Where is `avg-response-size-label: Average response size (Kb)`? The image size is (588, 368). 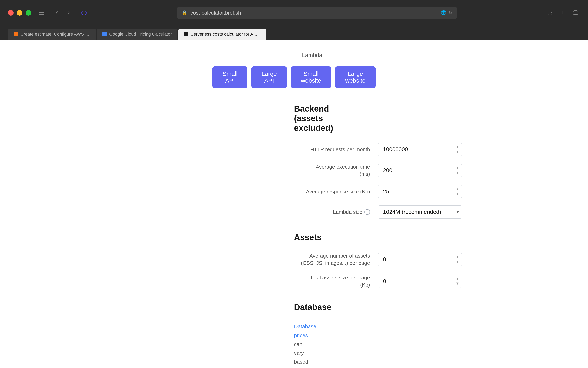 avg-response-size-label: Average response size (Kb) is located at coordinates (332, 192).